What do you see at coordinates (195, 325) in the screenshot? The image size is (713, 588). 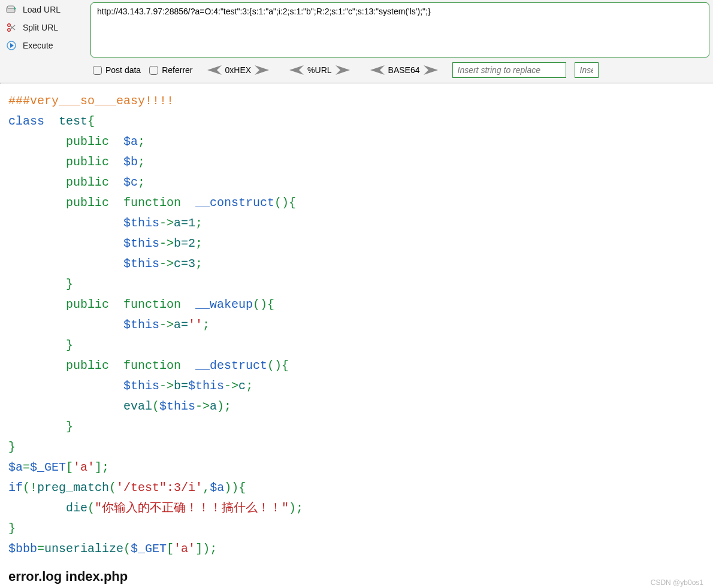 I see `string: ''` at bounding box center [195, 325].